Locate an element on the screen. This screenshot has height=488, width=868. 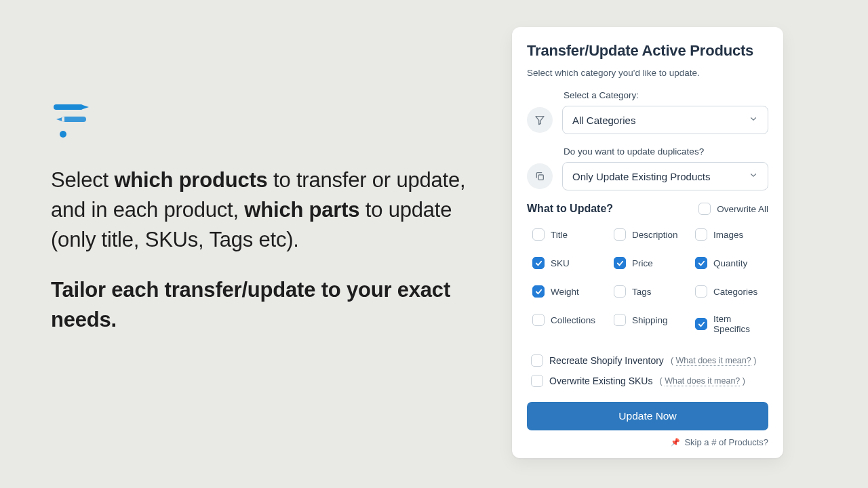
checkbox-quantity: Quantity is located at coordinates (729, 263).